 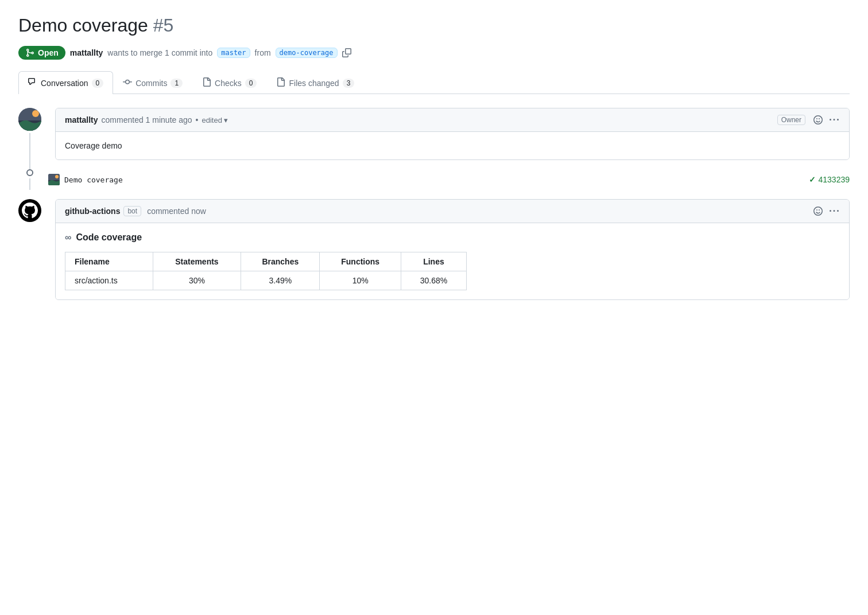 What do you see at coordinates (361, 281) in the screenshot?
I see `cell-functions: 10%` at bounding box center [361, 281].